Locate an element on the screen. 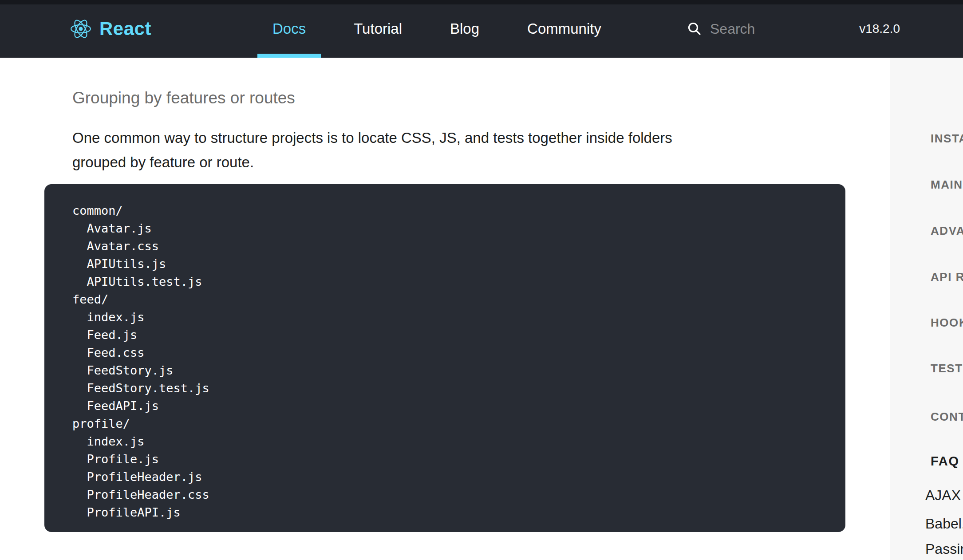  react-home-link: React is located at coordinates (111, 31).